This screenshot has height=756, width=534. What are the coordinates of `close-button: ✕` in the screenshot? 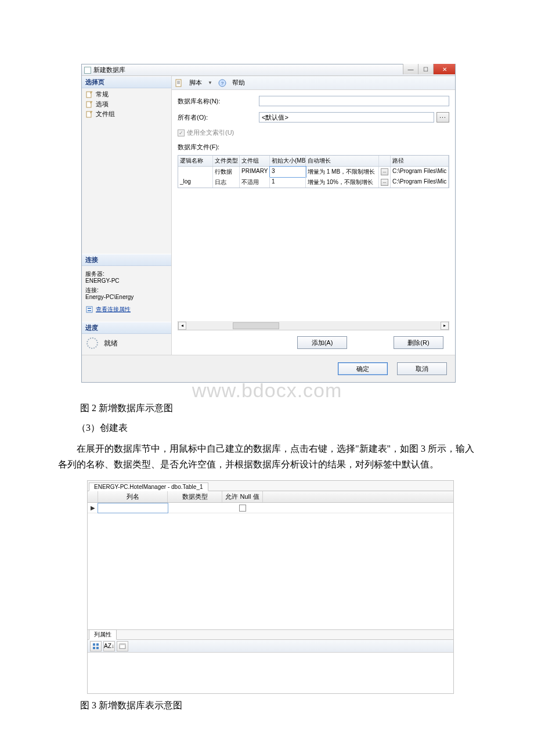 It's located at (444, 69).